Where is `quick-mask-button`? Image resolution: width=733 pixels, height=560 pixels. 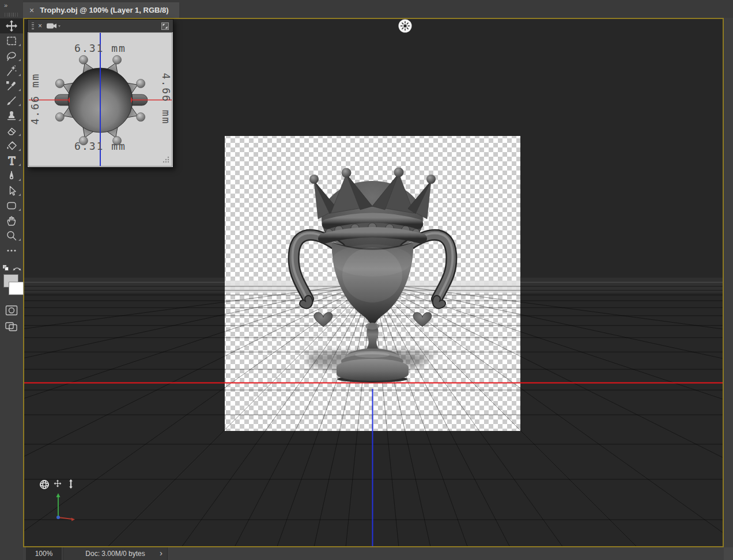
quick-mask-button is located at coordinates (12, 311).